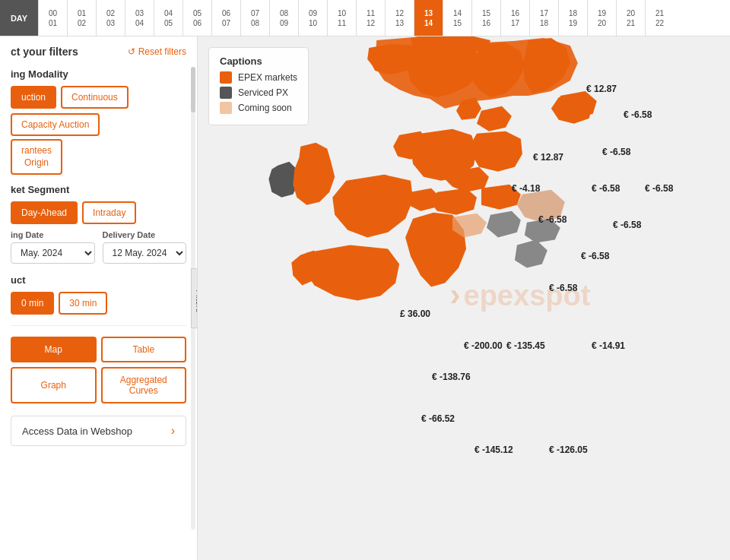 The image size is (730, 560). I want to click on timeline-col: 1718, so click(544, 18).